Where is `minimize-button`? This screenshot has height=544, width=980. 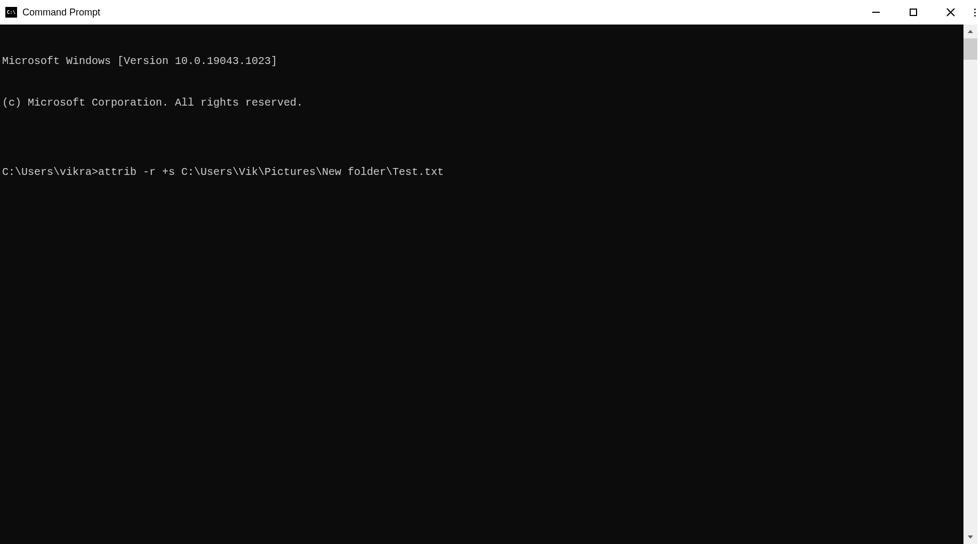 minimize-button is located at coordinates (876, 12).